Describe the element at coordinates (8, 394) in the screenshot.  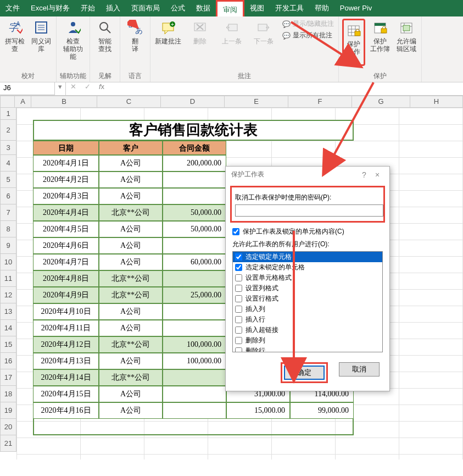
I see `row-head-18: 18` at that location.